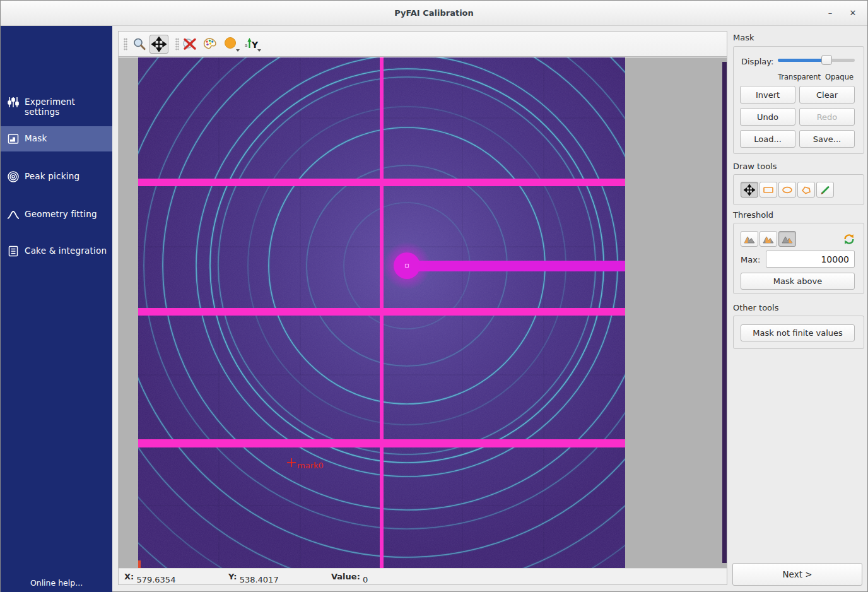  I want to click on window-title: PyFAI Calibration, so click(434, 13).